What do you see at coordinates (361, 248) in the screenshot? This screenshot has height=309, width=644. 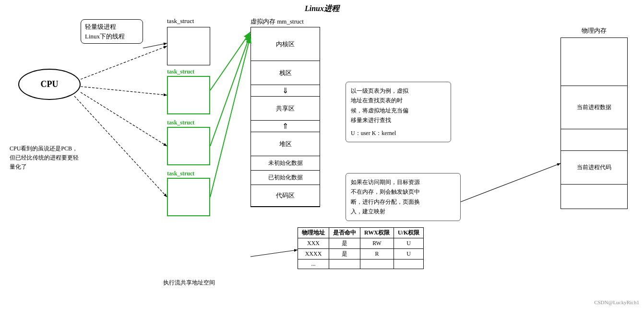 I see `page-table: 物理地址 是否命中 RWX权限 U/K权限 XXX 是 RW U XXXX 是 …` at bounding box center [361, 248].